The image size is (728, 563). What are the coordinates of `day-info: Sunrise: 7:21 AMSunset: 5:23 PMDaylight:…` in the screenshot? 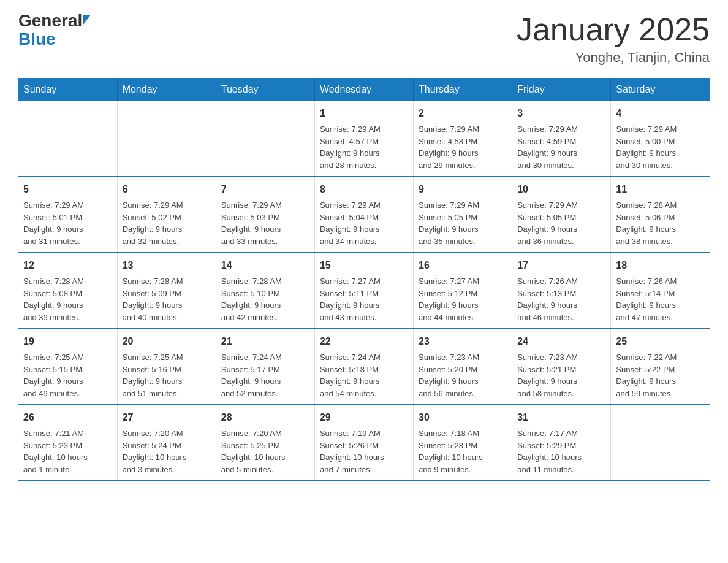 It's located at (67, 451).